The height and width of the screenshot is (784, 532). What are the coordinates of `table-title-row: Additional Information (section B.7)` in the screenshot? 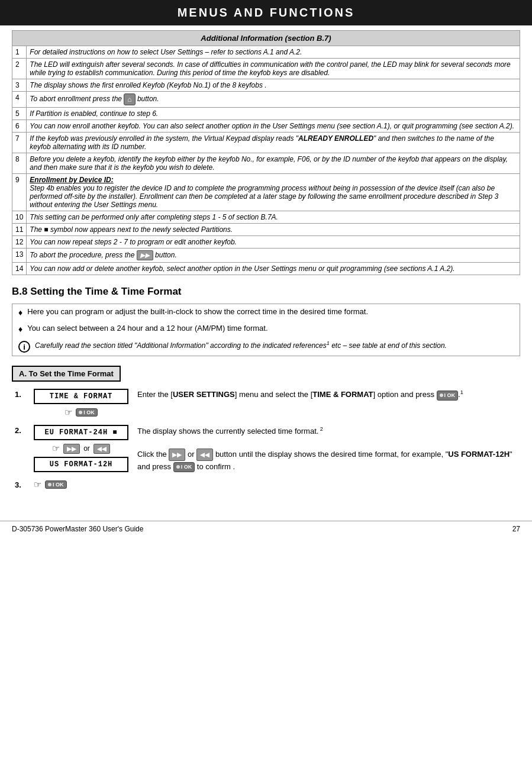 It's located at (266, 38).